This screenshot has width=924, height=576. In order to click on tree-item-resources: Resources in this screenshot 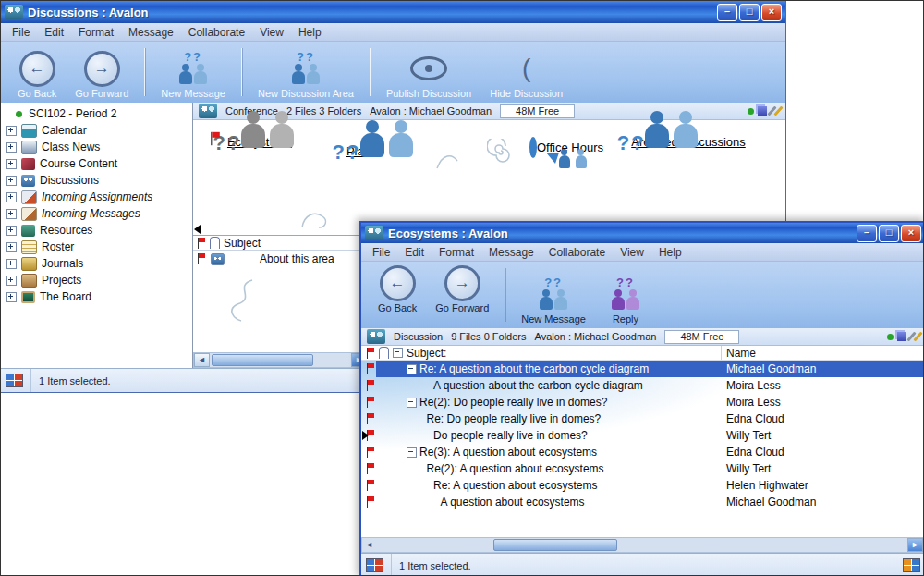, I will do `click(96, 230)`.